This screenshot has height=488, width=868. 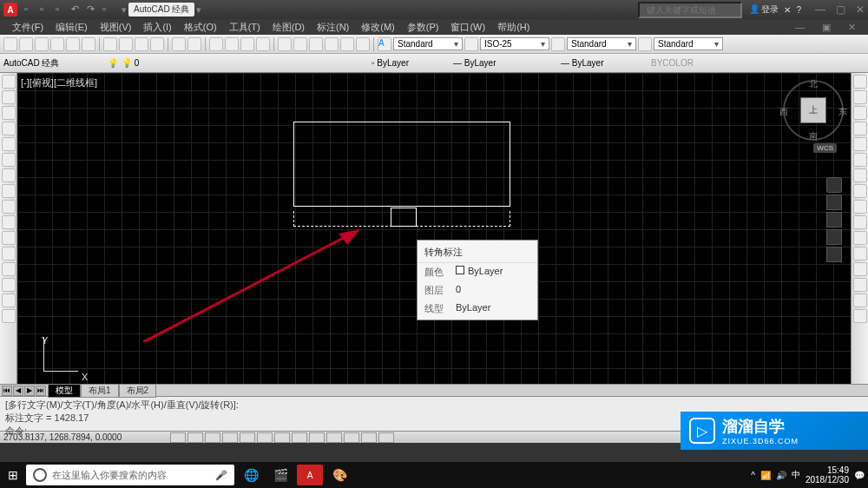 What do you see at coordinates (332, 44) in the screenshot?
I see `sheet-set-icon` at bounding box center [332, 44].